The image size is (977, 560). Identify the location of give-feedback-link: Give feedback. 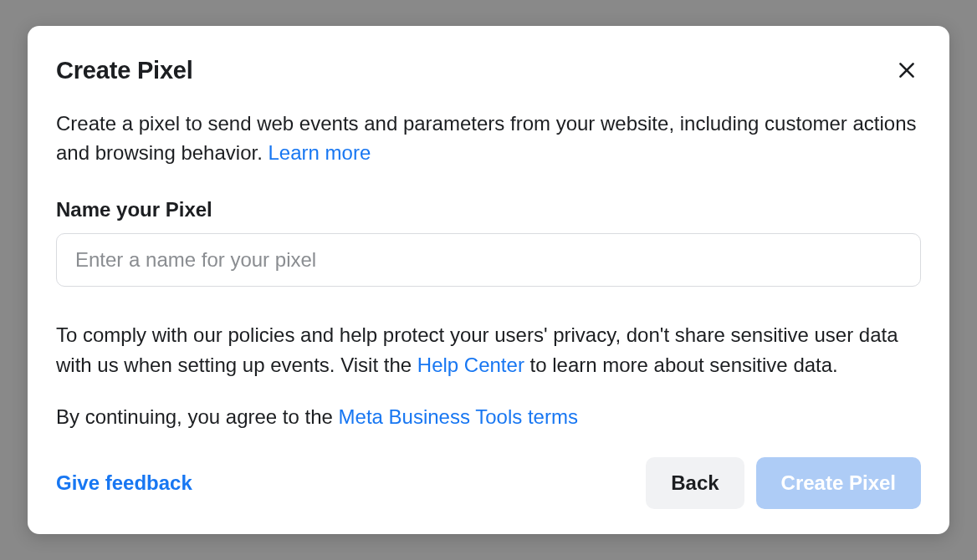
(124, 483).